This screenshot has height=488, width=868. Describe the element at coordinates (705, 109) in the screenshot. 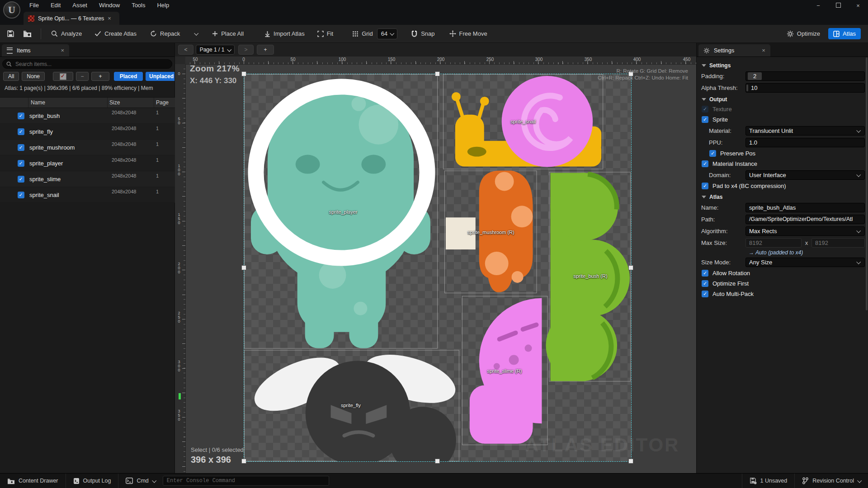

I see `texture-checkbox` at that location.